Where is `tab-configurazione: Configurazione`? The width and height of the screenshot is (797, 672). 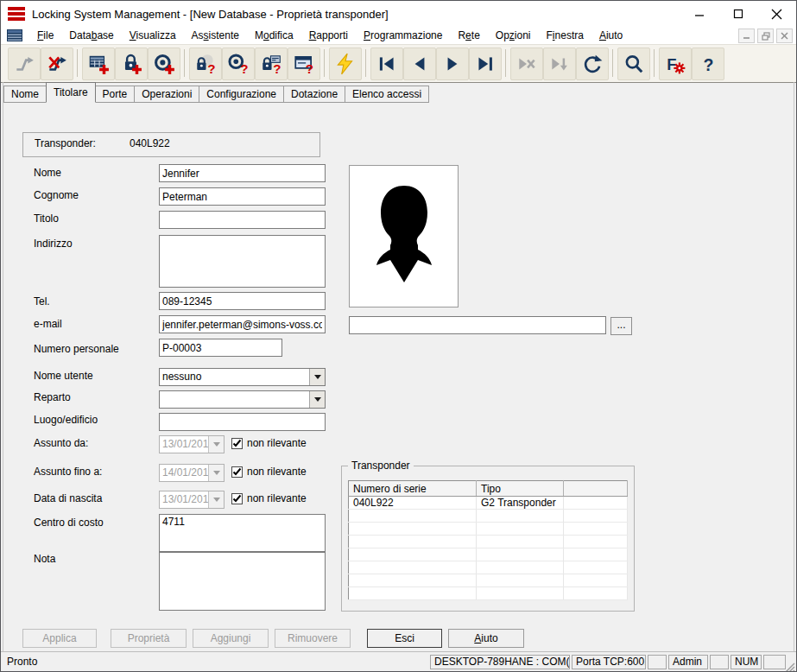 tab-configurazione: Configurazione is located at coordinates (242, 94).